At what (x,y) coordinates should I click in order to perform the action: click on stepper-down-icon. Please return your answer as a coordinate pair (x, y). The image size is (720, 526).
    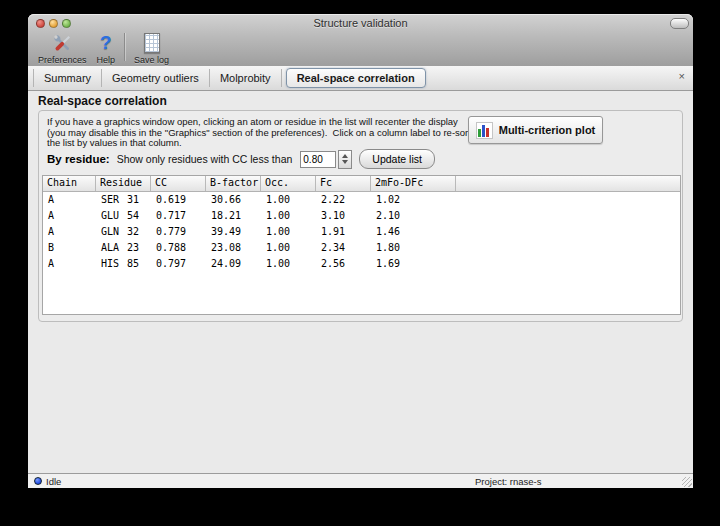
    Looking at the image, I should click on (345, 162).